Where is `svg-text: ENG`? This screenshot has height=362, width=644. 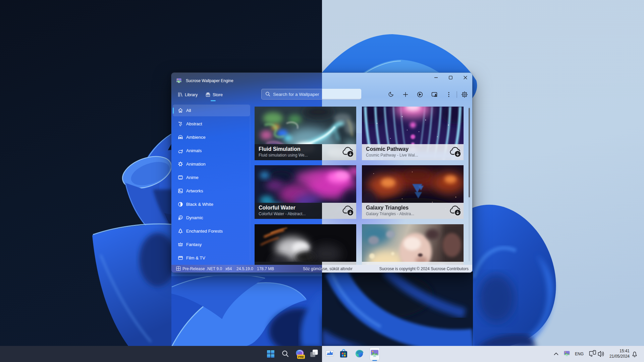 svg-text: ENG is located at coordinates (579, 354).